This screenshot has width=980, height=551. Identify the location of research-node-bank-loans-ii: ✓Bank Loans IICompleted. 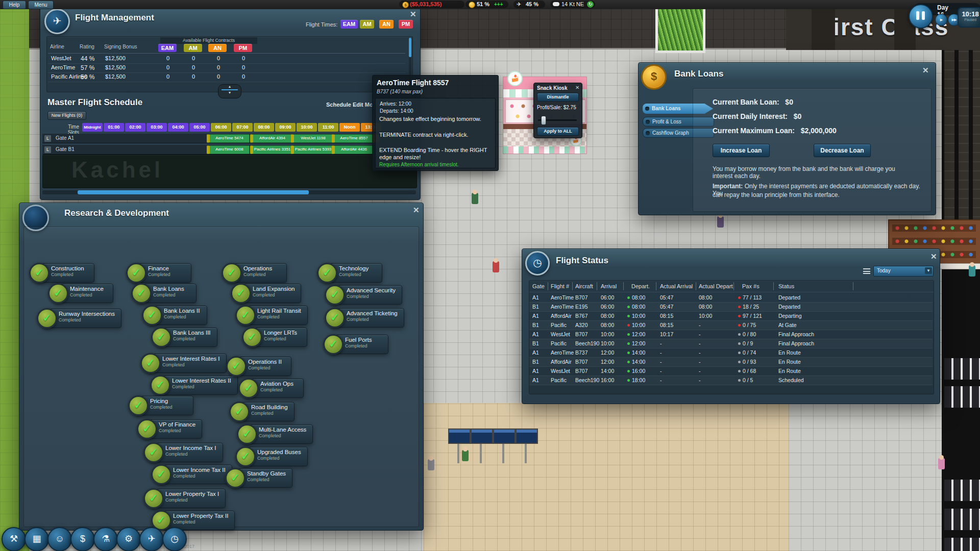
(178, 315).